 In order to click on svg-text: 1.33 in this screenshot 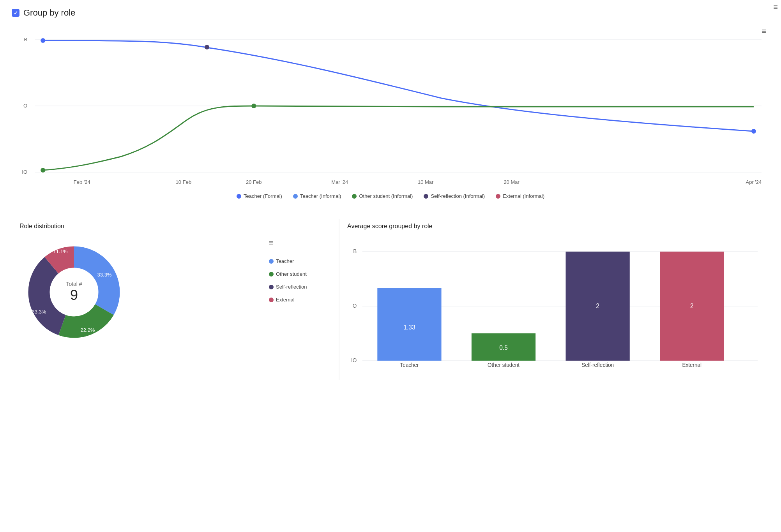, I will do `click(409, 327)`.